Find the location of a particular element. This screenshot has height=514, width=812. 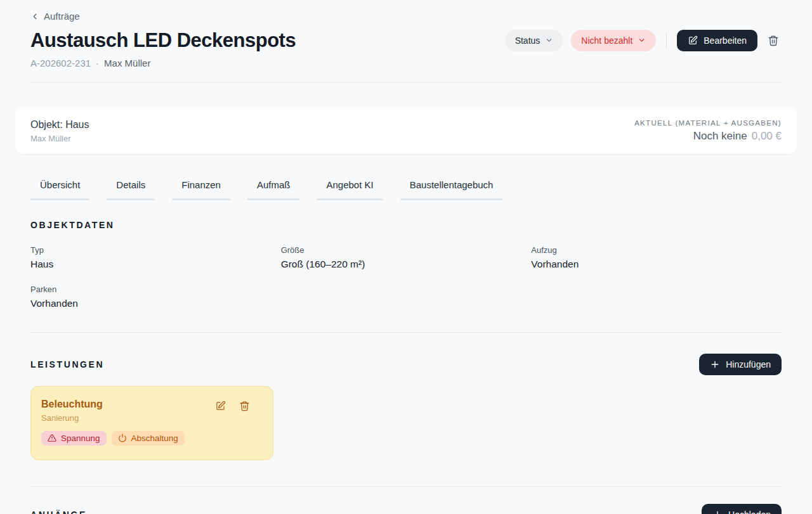

order-meta: A-202602-231 · Max Müller is located at coordinates (406, 63).